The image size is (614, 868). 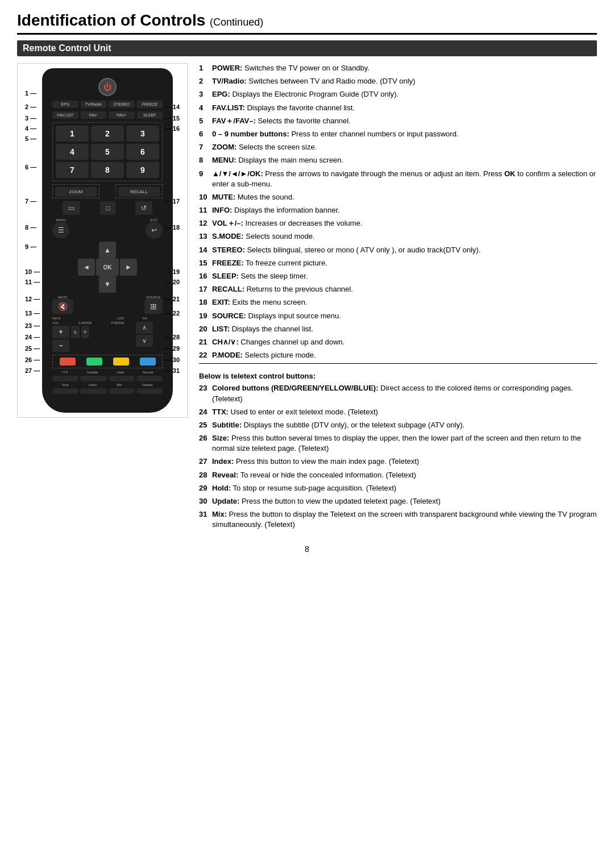 What do you see at coordinates (72, 208) in the screenshot?
I see `square-button: ▭` at bounding box center [72, 208].